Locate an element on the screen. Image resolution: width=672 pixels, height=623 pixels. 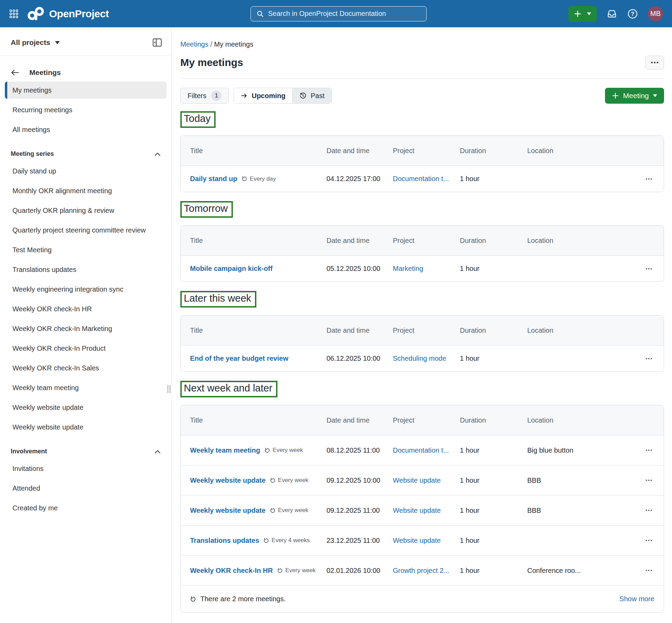
sidebar-item-series: Quarterly OKR planning & review is located at coordinates (86, 210).